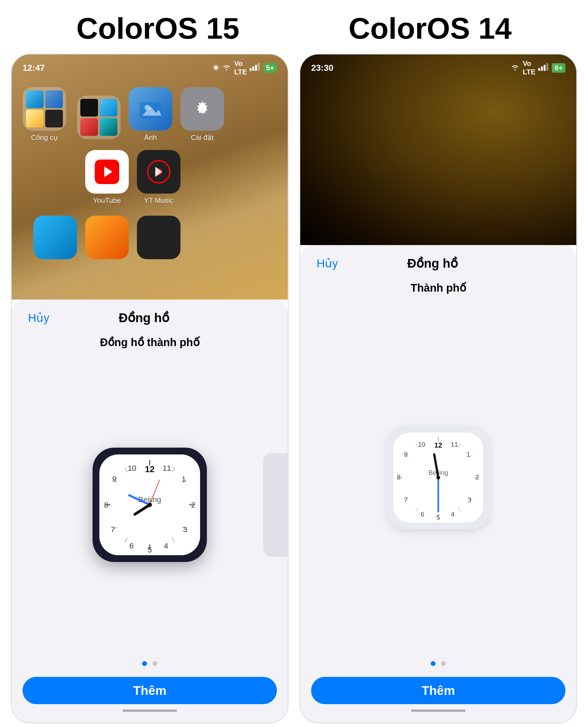 The height and width of the screenshot is (727, 588). I want to click on app-row-2: YouTube YT Music, so click(150, 178).